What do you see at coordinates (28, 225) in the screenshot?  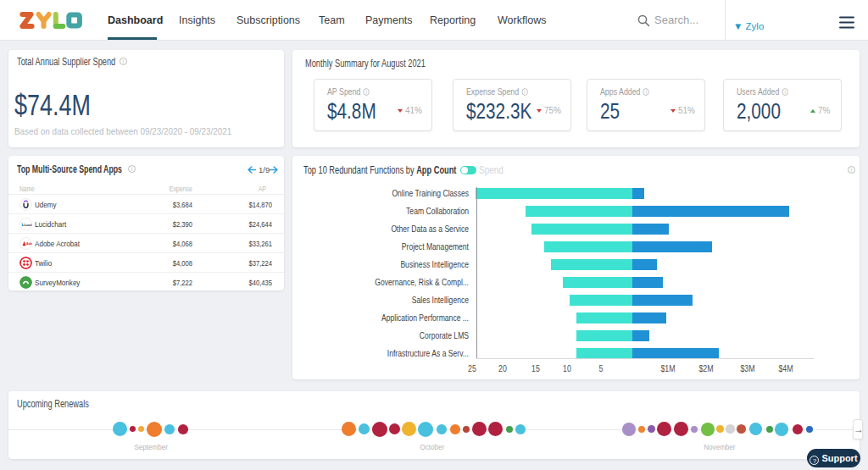 I see `svg-text: Lucid` at bounding box center [28, 225].